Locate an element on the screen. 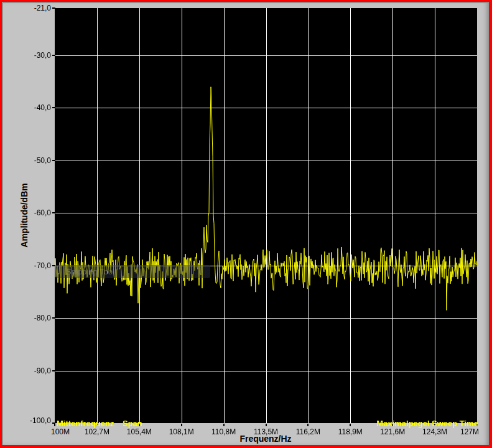 This screenshot has width=492, height=448. readout-span: Span 27.000000 MHz is located at coordinates (150, 422).